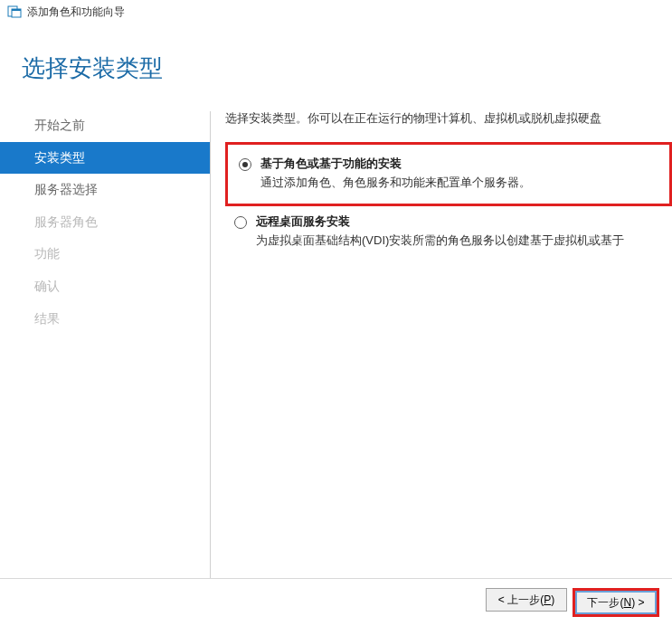 The height and width of the screenshot is (626, 672). I want to click on option-remote-desktop: 远程桌面服务安装 为虚拟桌面基础结构(VDI)安装所需的角色服务以创建基于虚拟机…, so click(449, 232).